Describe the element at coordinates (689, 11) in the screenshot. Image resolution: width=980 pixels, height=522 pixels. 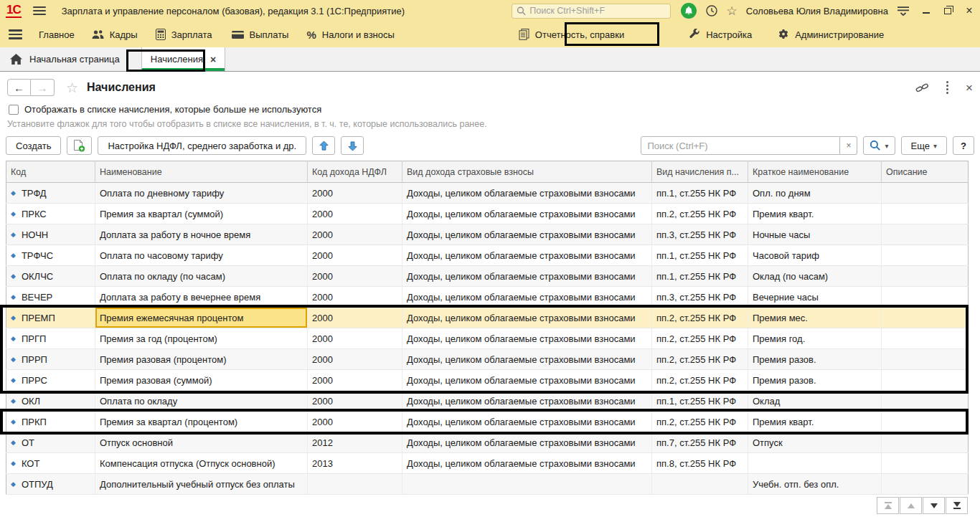
I see `notifications-button` at that location.